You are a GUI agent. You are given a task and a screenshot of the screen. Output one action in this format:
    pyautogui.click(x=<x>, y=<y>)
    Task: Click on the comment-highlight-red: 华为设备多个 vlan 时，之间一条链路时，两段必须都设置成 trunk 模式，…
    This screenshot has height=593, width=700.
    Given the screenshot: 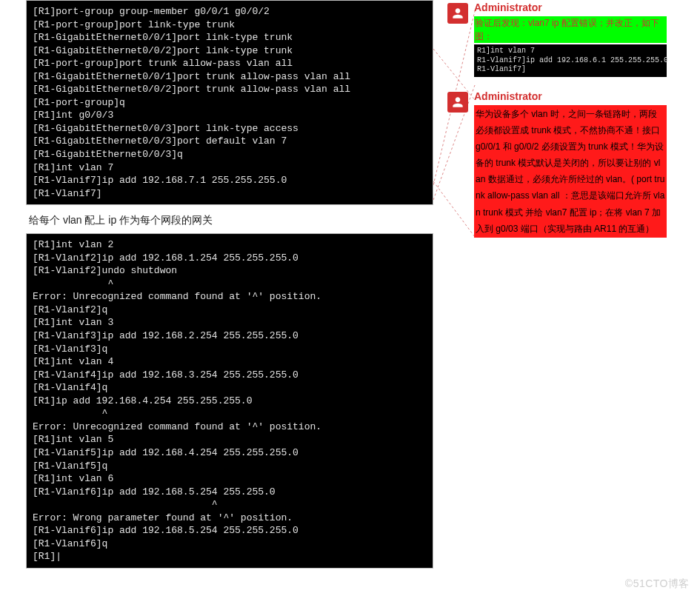 What is the action you would take?
    pyautogui.click(x=570, y=172)
    